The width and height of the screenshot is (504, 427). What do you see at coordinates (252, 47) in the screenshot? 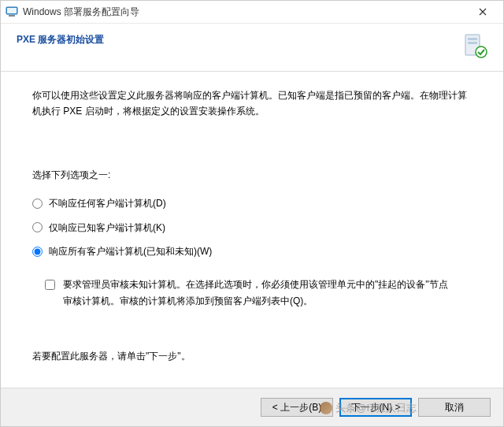
I see `wizard-header: PXE 服务器初始设置` at bounding box center [252, 47].